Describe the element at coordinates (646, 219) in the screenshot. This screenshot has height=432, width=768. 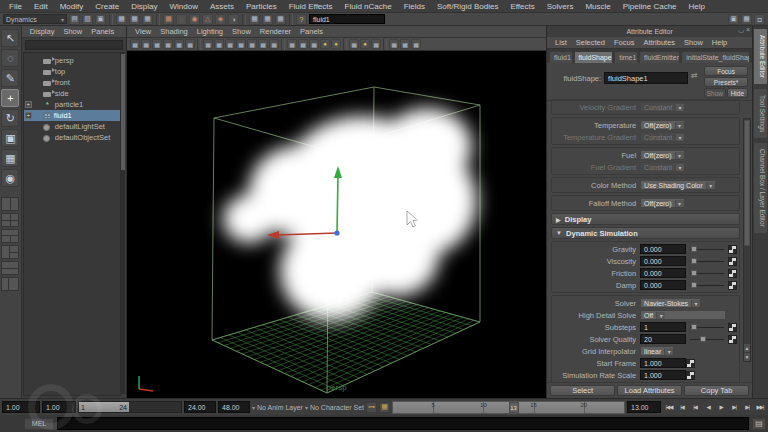
I see `section-display: ▶Display` at that location.